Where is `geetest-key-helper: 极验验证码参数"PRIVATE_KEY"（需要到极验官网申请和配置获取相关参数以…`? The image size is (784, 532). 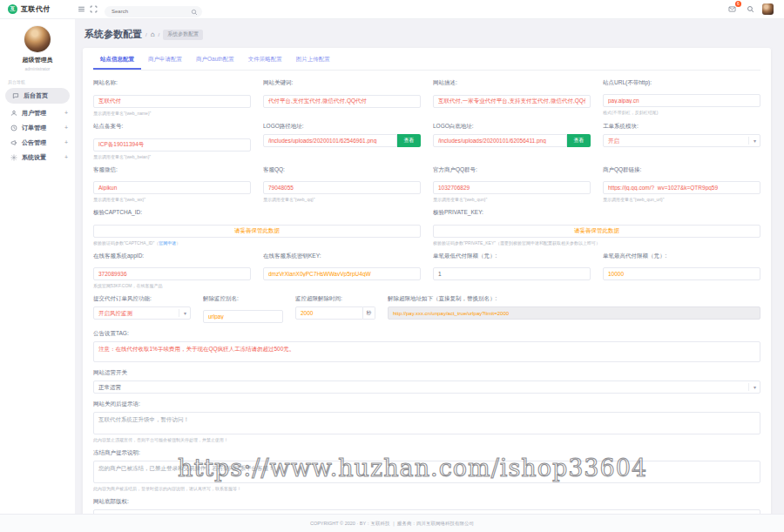
geetest-key-helper: 极验验证码参数"PRIVATE_KEY"（需要到极验官网申请和配置获取相关参数以… is located at coordinates (597, 243).